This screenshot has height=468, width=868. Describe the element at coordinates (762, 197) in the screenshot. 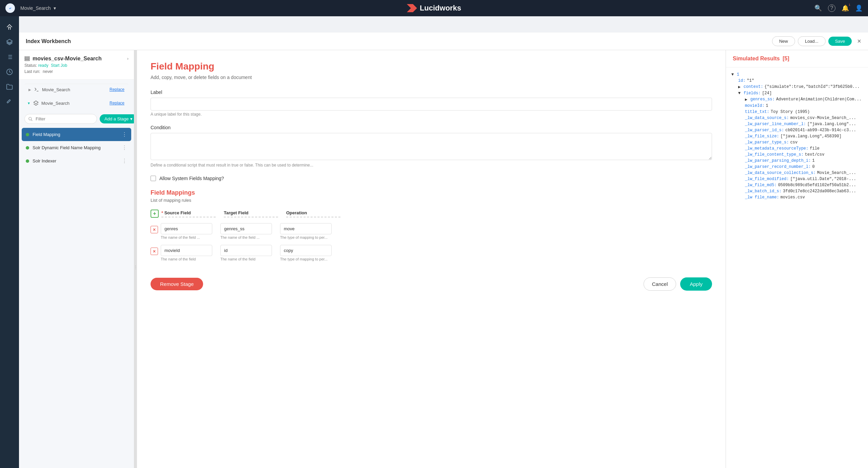

I see `tree-key-filename: _lw file_name:` at that location.